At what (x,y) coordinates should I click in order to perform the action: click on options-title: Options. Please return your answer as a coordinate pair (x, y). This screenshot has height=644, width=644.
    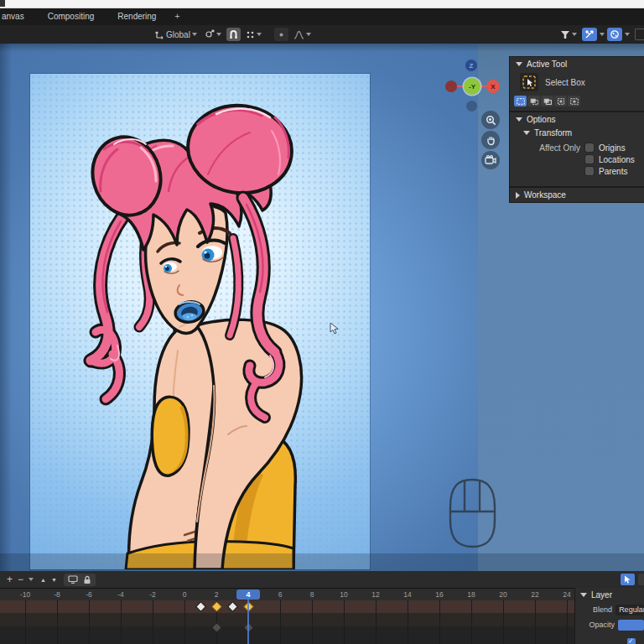
    Looking at the image, I should click on (541, 119).